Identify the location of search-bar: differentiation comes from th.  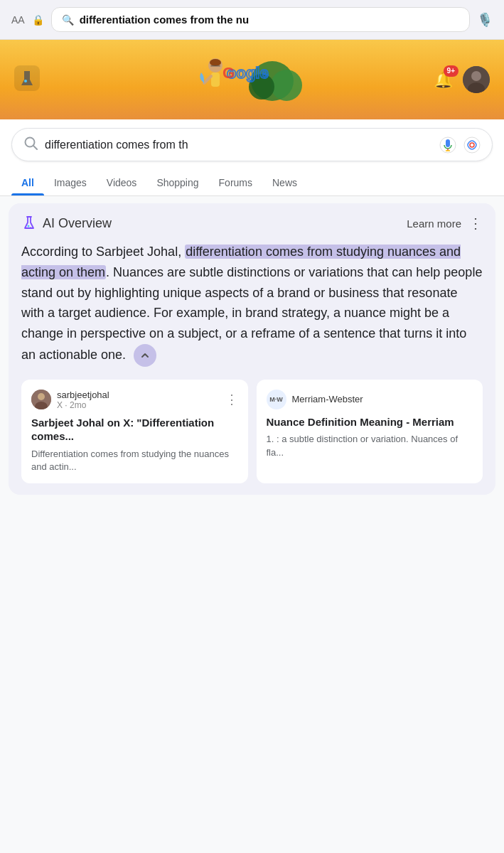
(252, 145).